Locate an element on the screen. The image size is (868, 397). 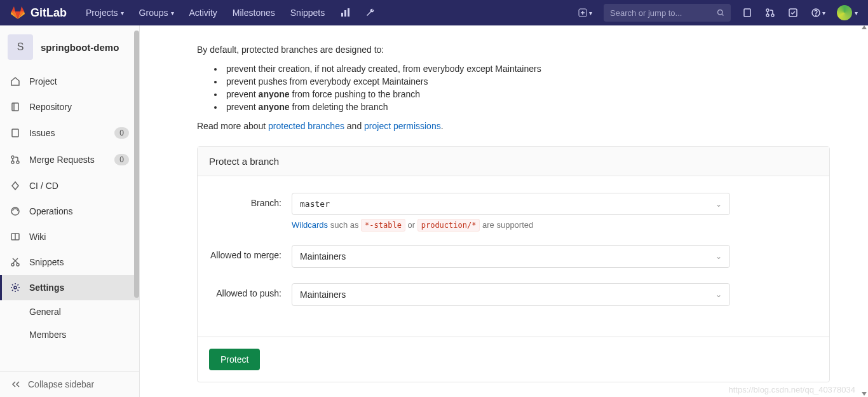
sidebar-item-snippets: Snippets is located at coordinates (70, 262).